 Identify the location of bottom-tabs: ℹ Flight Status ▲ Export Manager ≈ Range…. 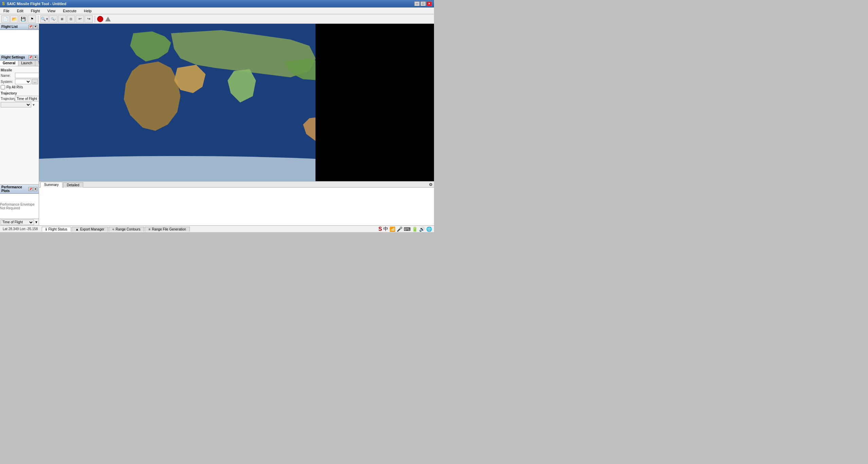
(209, 229).